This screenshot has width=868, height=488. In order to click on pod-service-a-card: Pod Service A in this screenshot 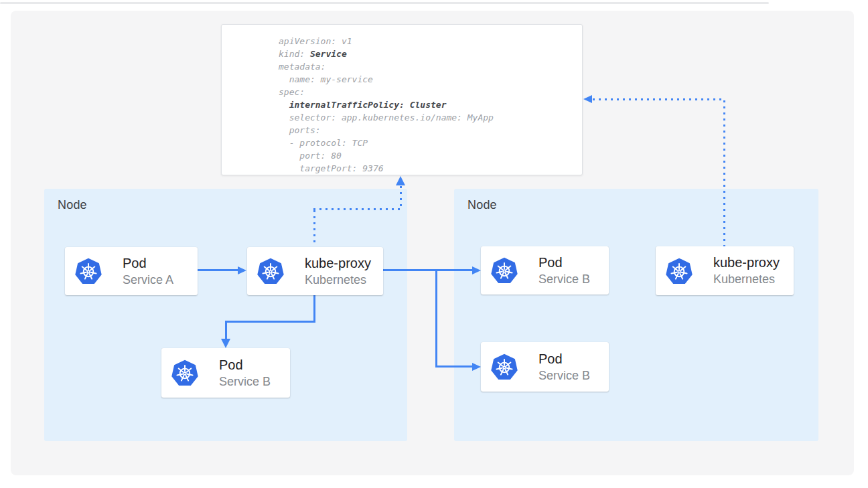, I will do `click(131, 271)`.